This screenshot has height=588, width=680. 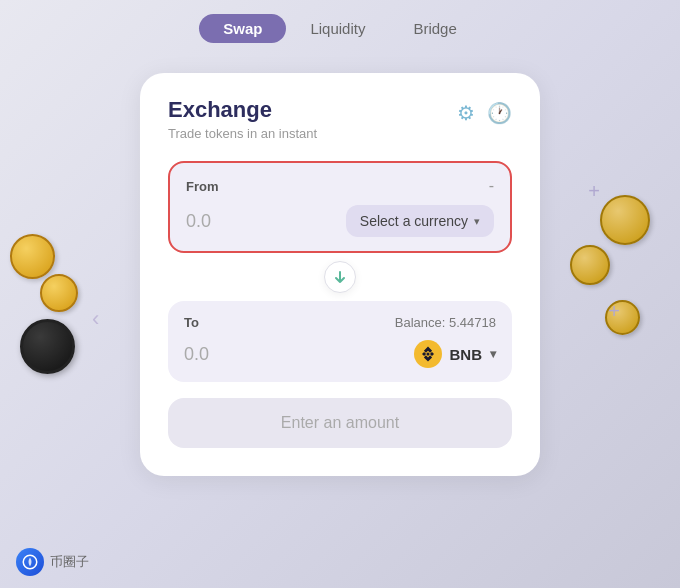 What do you see at coordinates (242, 119) in the screenshot?
I see `card-header-text: Exchange Trade tokens in an instant` at bounding box center [242, 119].